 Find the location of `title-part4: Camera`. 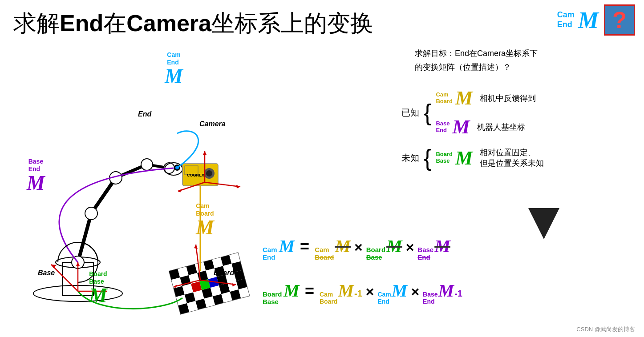

title-part4: Camera is located at coordinates (169, 23).